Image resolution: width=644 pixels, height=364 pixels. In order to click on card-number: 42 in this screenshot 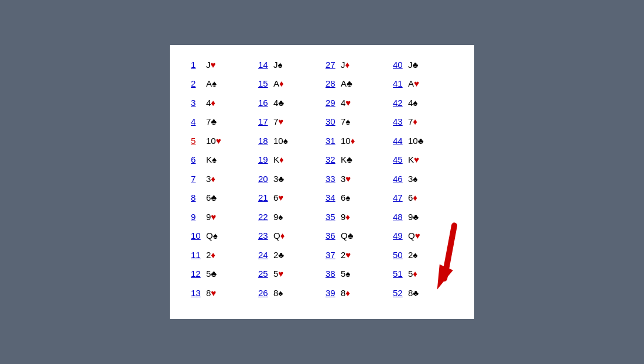, I will do `click(399, 103)`.